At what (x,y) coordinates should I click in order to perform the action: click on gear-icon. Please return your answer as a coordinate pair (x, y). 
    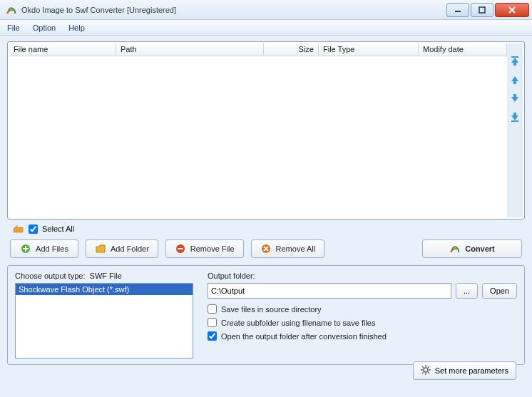
    Looking at the image, I should click on (426, 371).